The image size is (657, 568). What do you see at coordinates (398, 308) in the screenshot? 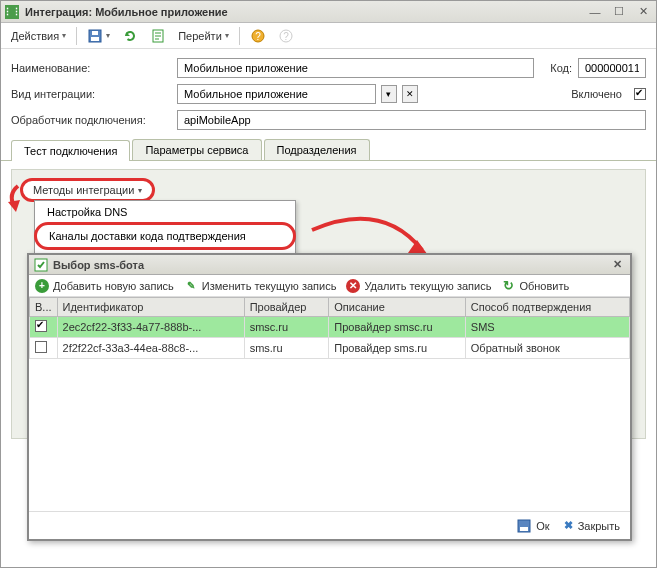
I see `col-desc: Описание` at bounding box center [398, 308].